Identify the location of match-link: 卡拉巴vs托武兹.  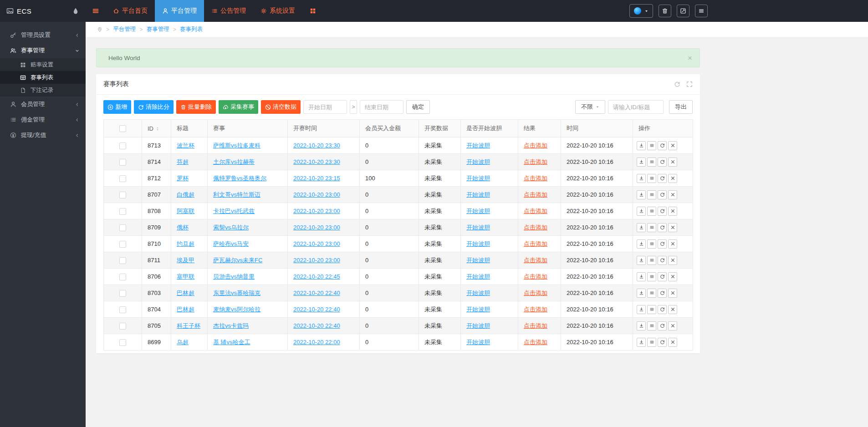
(234, 211).